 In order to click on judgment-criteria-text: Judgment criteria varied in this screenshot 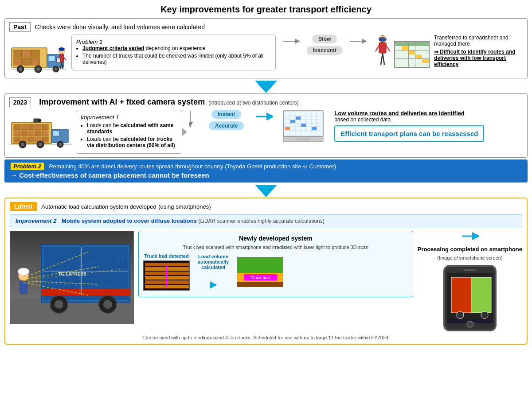, I will do `click(113, 48)`.